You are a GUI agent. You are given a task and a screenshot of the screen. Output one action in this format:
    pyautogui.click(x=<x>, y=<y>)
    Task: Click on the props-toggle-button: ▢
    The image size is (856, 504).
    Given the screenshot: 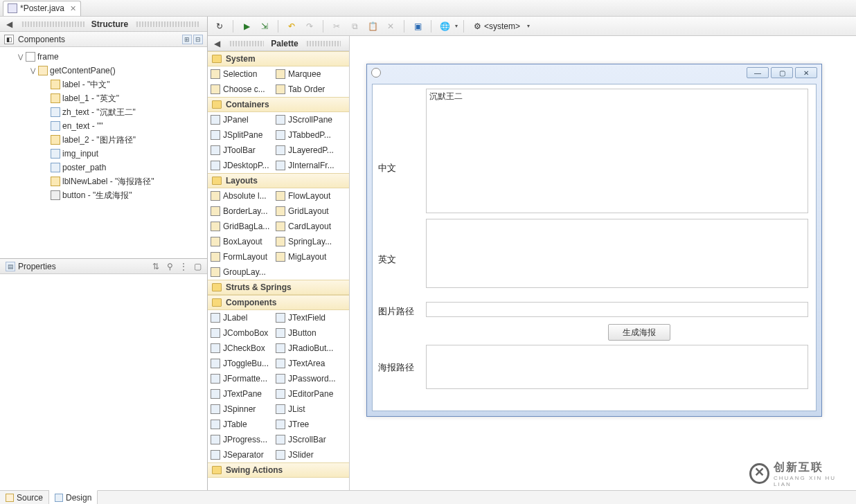 What is the action you would take?
    pyautogui.click(x=197, y=267)
    